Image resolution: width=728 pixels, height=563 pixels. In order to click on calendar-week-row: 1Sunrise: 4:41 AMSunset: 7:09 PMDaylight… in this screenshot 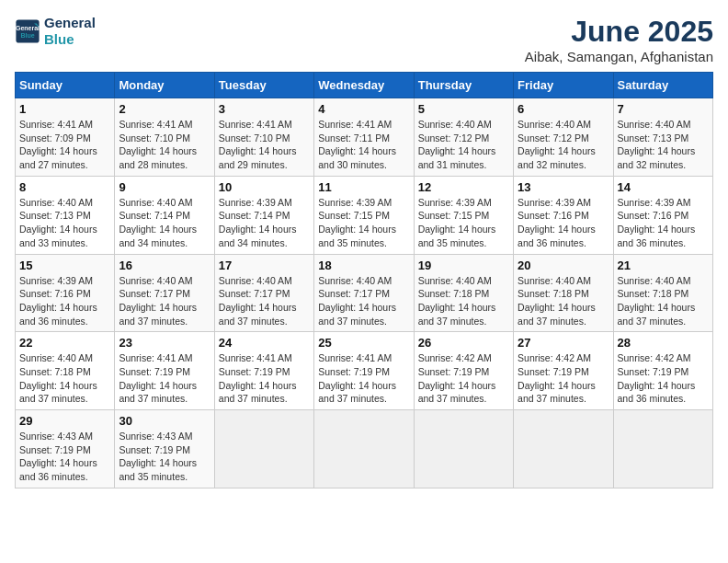, I will do `click(364, 138)`.